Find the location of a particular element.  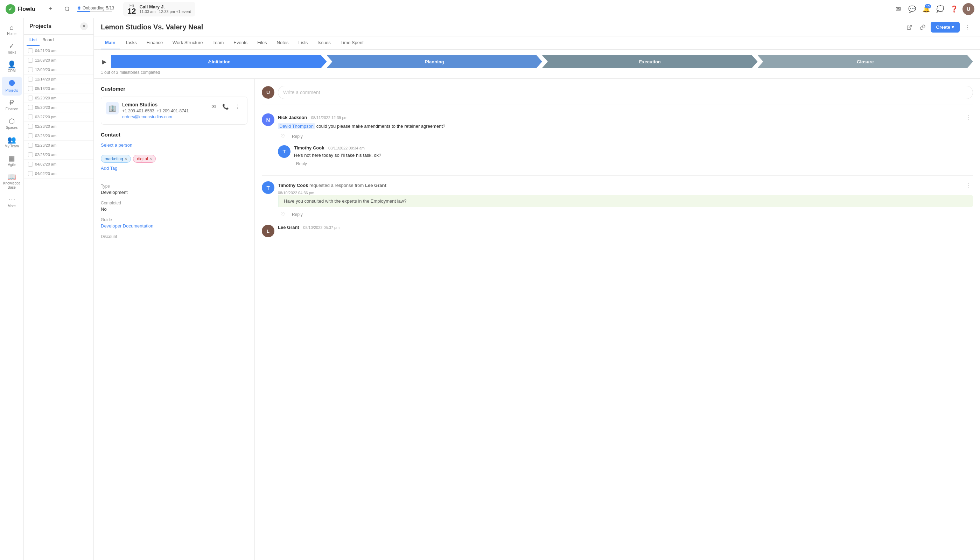

reply-button-timothy-1: Reply is located at coordinates (302, 164).